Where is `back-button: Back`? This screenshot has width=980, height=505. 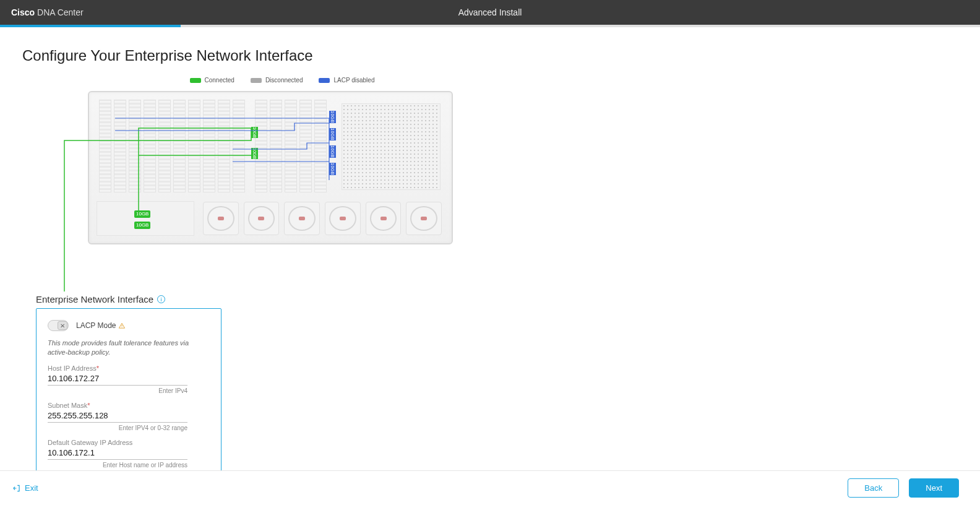 back-button: Back is located at coordinates (874, 488).